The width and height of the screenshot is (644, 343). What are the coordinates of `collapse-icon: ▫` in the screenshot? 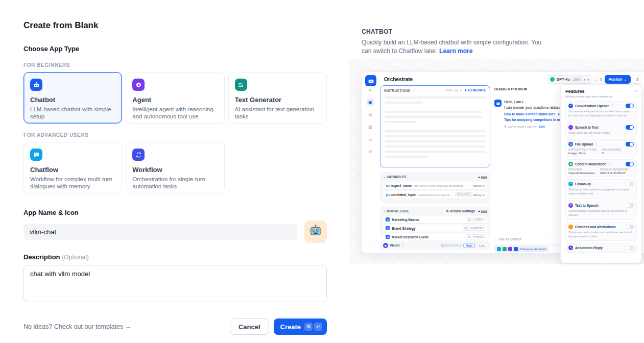 It's located at (370, 246).